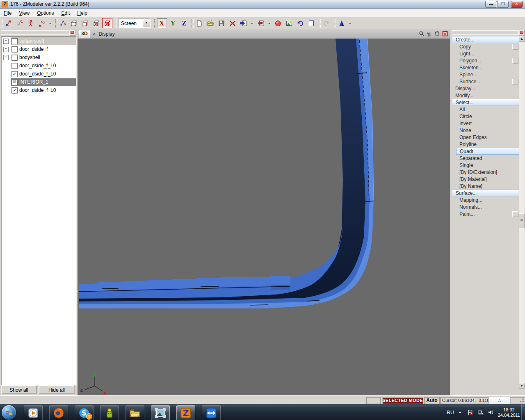 The width and height of the screenshot is (525, 420). Describe the element at coordinates (517, 4) in the screenshot. I see `close-button: ✕` at that location.